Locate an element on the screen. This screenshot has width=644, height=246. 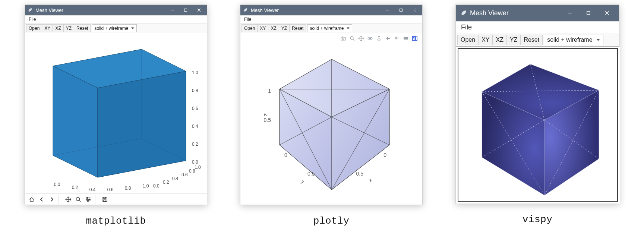
x-tick: 0.0 is located at coordinates (57, 184).